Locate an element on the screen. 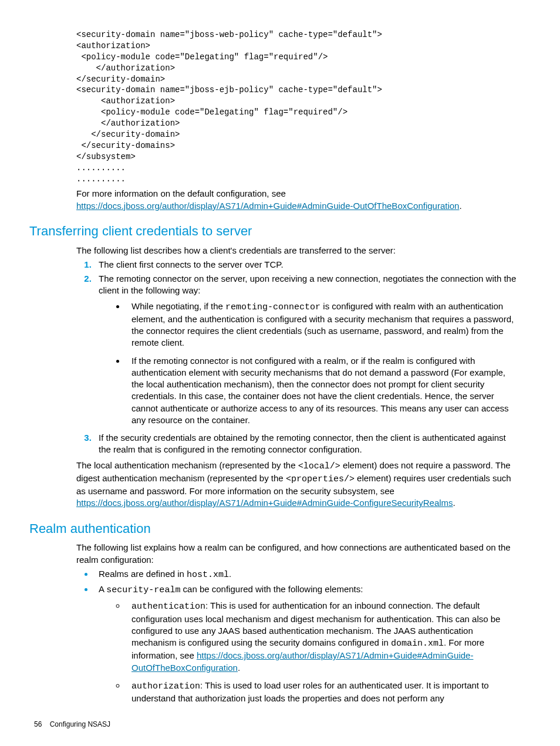 This screenshot has width=560, height=746. list-item: A security-realm can be configured with … is located at coordinates (306, 644).